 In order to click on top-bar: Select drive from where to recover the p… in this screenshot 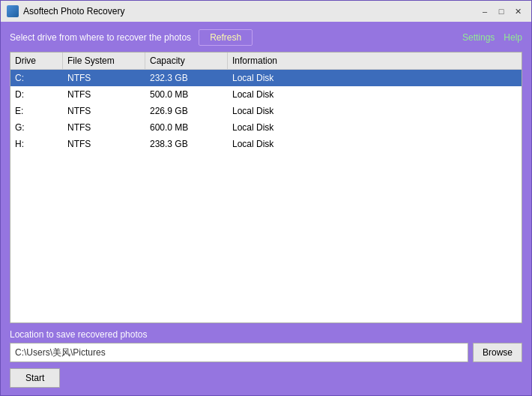, I will do `click(266, 38)`.